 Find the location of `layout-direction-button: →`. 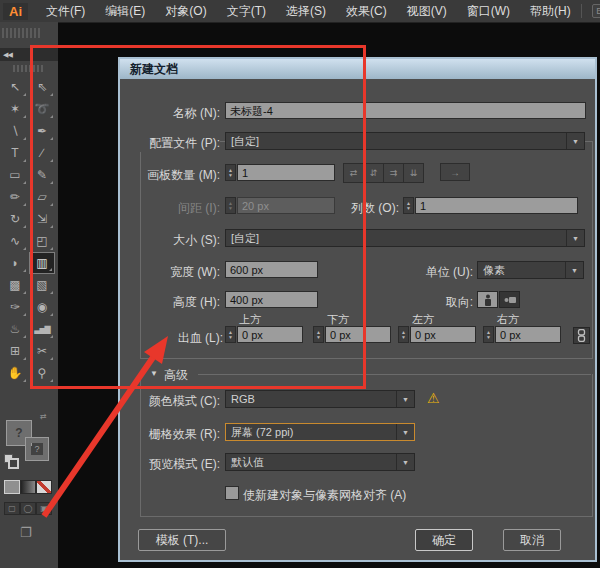

layout-direction-button: → is located at coordinates (455, 172).